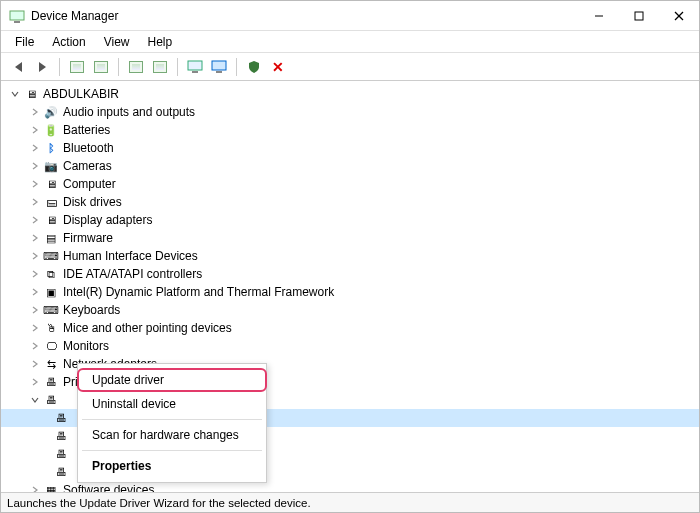 The height and width of the screenshot is (513, 700). What do you see at coordinates (24, 42) in the screenshot?
I see `menu-file: File` at bounding box center [24, 42].